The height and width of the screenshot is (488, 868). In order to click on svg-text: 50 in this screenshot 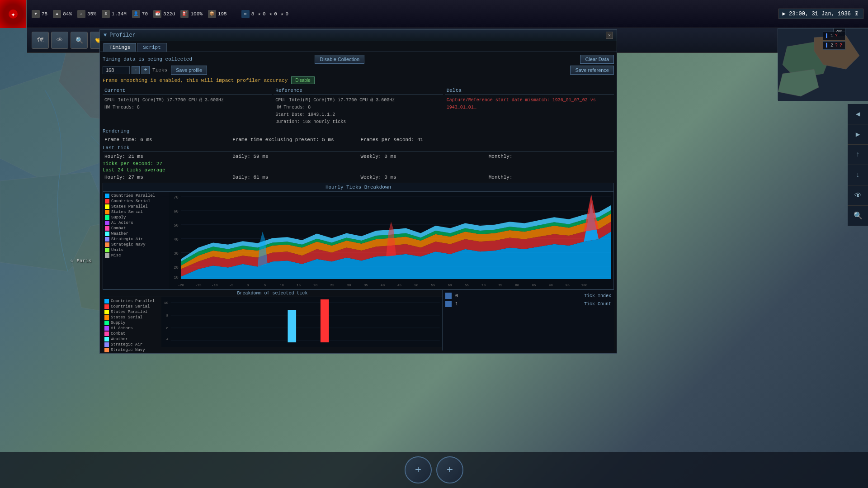, I will do `click(176, 226)`.